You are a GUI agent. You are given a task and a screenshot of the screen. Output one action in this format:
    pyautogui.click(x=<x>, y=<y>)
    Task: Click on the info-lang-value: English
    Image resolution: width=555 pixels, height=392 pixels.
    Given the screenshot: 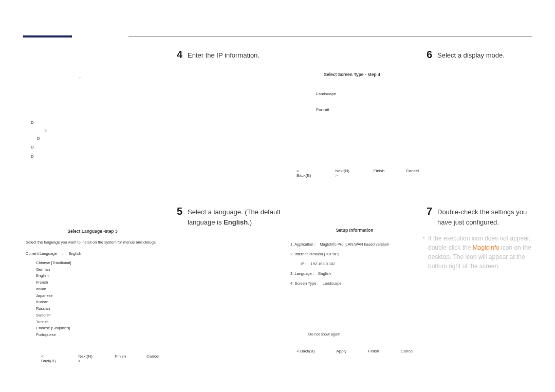 What is the action you would take?
    pyautogui.click(x=325, y=273)
    